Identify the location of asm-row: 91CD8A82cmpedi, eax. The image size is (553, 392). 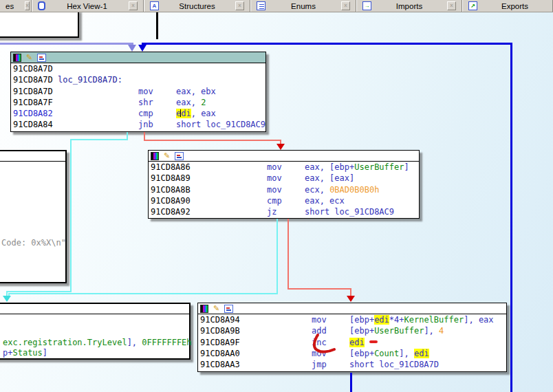
(138, 113).